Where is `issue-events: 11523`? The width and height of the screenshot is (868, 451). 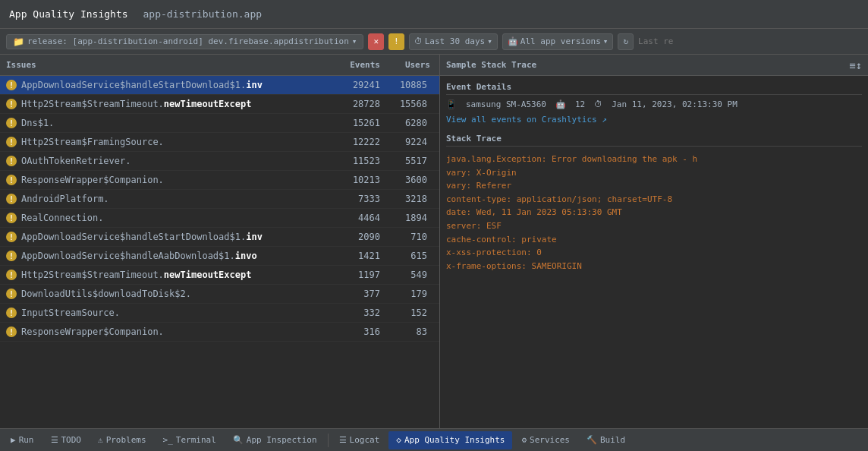 issue-events: 11523 is located at coordinates (354, 161).